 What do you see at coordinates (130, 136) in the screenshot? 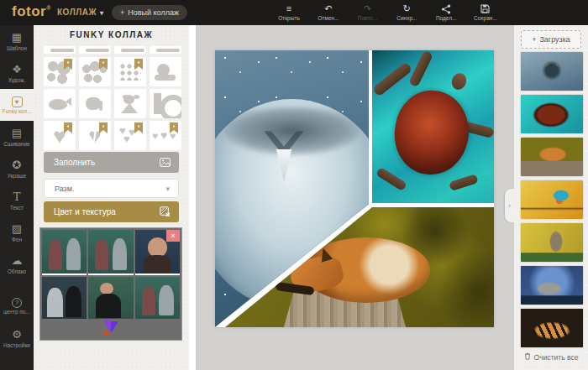
I see `template-thumbnail-heart-clover: ♥♥♥ ♦` at bounding box center [130, 136].